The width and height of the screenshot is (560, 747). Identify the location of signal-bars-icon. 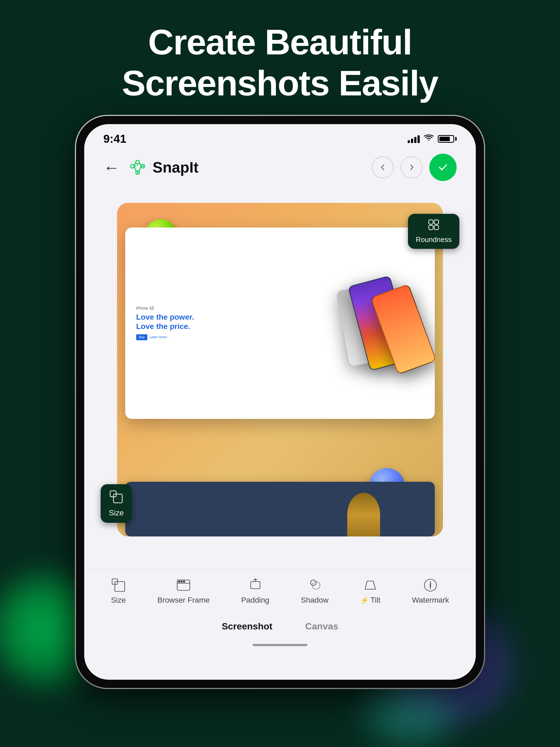
(414, 139).